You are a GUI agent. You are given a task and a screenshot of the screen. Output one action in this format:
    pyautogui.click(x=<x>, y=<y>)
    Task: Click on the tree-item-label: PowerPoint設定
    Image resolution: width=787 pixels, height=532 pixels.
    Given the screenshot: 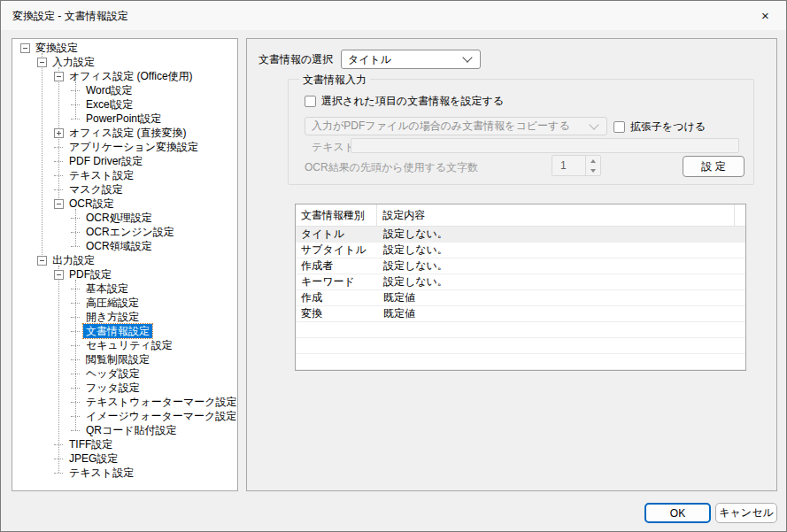 What is the action you would take?
    pyautogui.click(x=124, y=119)
    